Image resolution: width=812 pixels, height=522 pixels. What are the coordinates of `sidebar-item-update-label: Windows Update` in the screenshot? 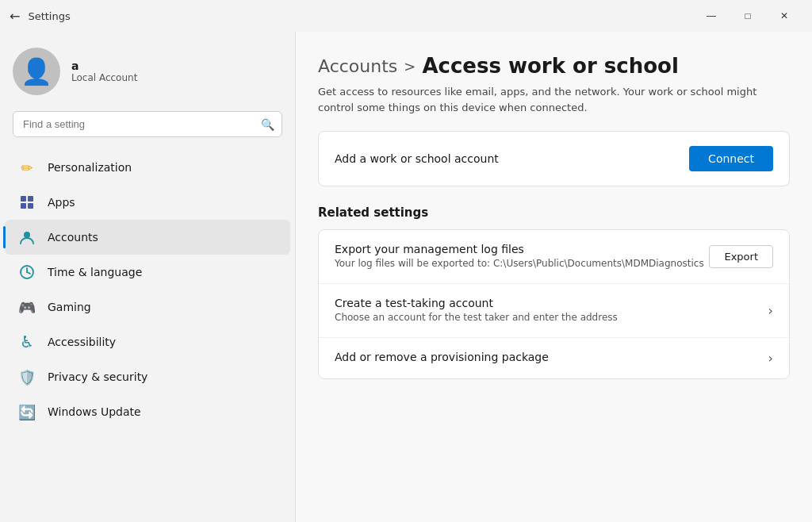 It's located at (94, 412).